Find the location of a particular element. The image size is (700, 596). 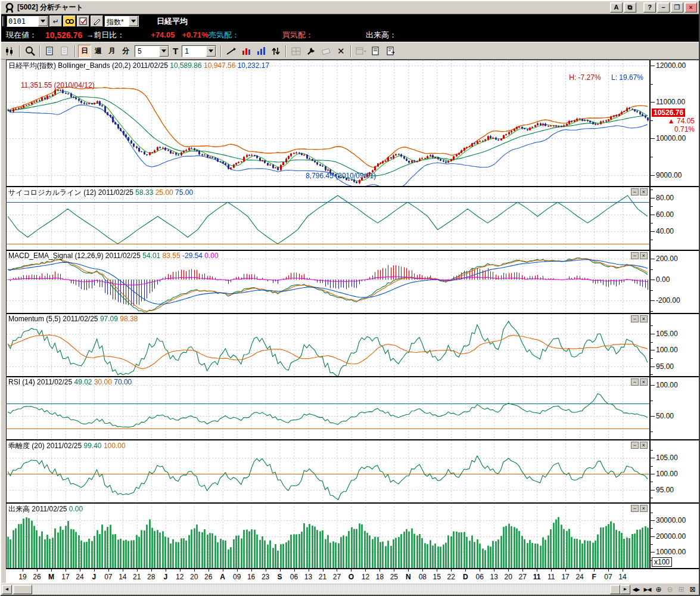

window-style-button is located at coordinates (361, 51).